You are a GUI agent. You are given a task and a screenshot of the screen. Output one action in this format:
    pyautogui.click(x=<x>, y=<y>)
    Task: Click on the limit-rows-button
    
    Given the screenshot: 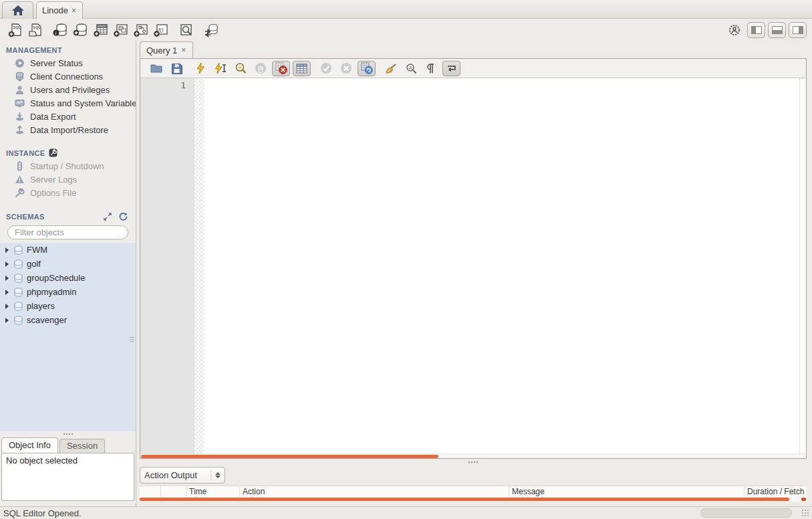 What is the action you would take?
    pyautogui.click(x=302, y=68)
    